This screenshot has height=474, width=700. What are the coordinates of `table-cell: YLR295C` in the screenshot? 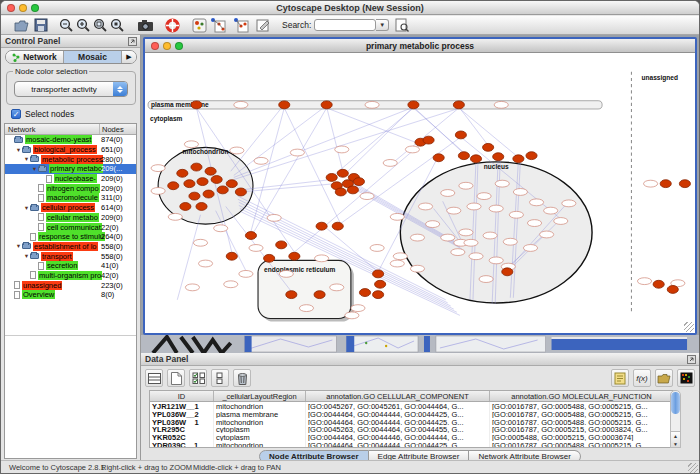 It's located at (182, 429).